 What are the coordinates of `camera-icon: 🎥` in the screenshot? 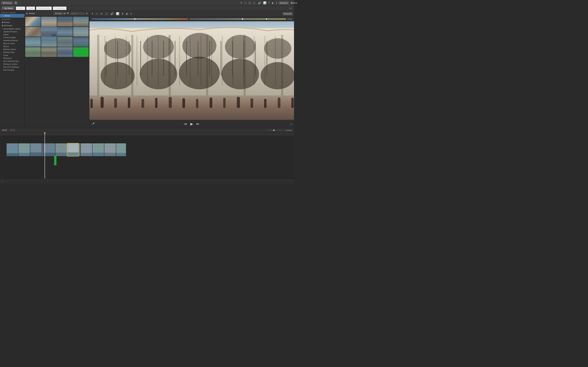 It's located at (254, 3).